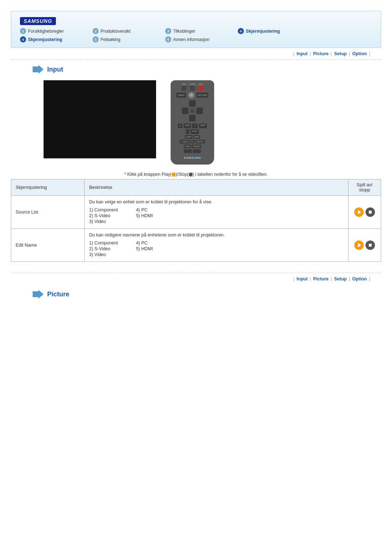 This screenshot has width=392, height=555. What do you see at coordinates (192, 104) in the screenshot?
I see `dpad-up-btn` at bounding box center [192, 104].